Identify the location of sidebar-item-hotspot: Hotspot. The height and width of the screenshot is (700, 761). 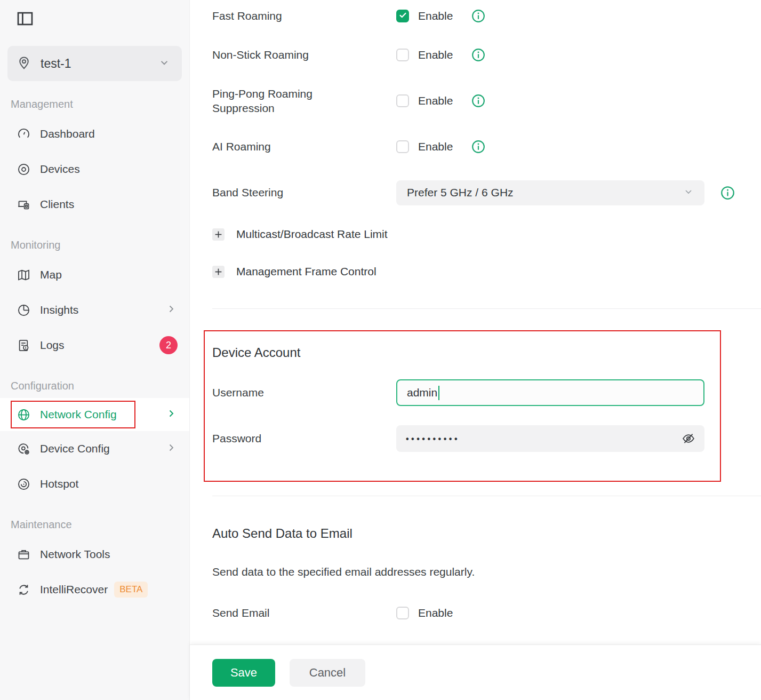
(95, 484).